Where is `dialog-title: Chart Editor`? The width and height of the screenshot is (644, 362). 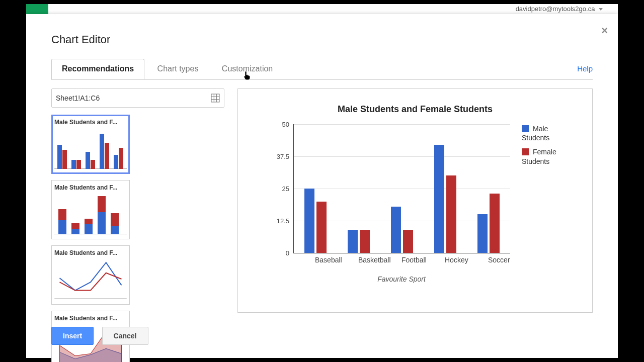 dialog-title: Chart Editor is located at coordinates (80, 40).